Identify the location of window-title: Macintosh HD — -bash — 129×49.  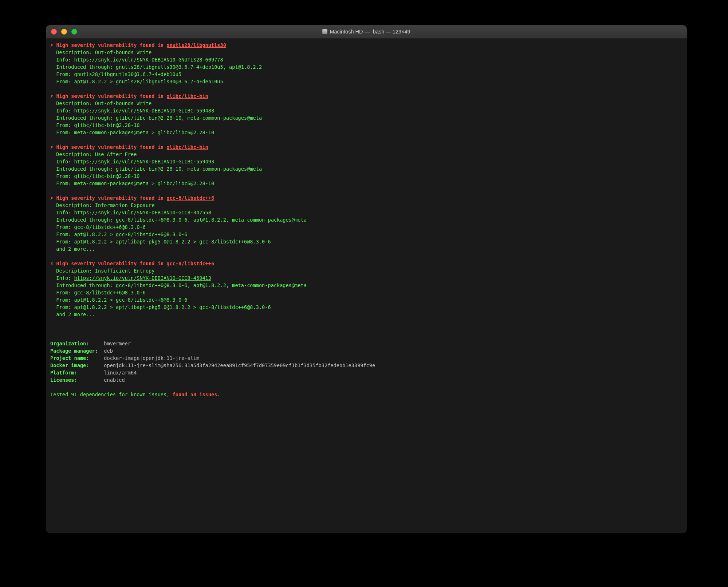
(370, 32).